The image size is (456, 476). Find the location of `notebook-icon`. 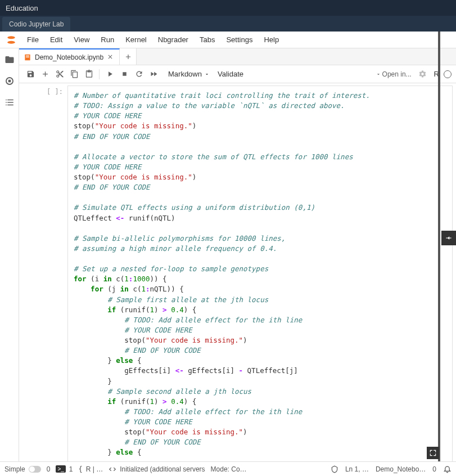

notebook-icon is located at coordinates (28, 57).